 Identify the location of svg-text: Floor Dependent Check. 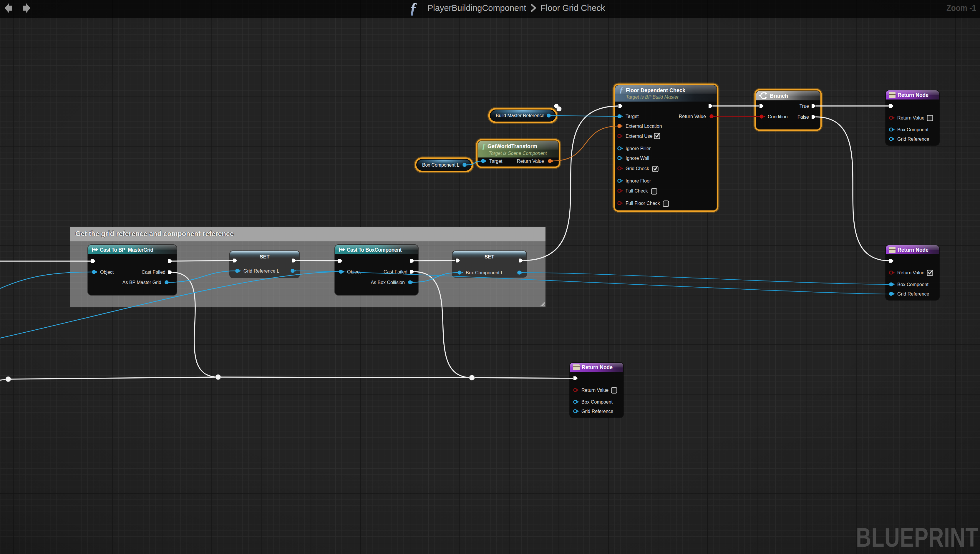
(656, 91).